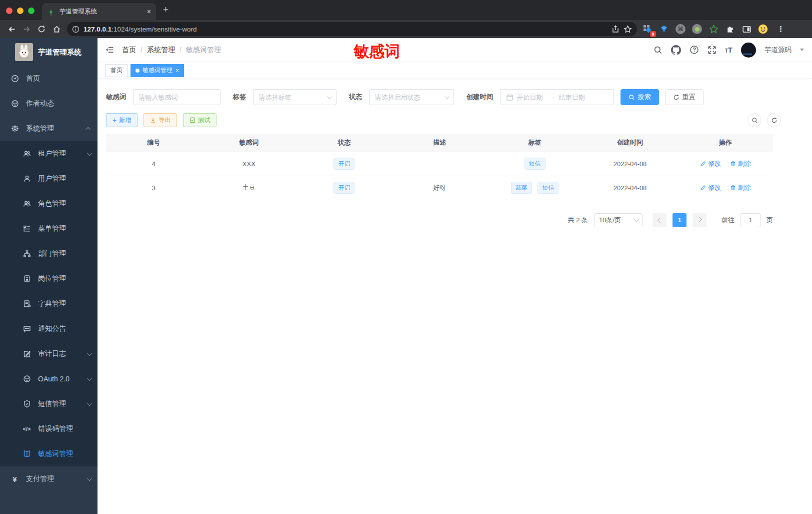  What do you see at coordinates (408, 97) in the screenshot?
I see `status-select-input` at bounding box center [408, 97].